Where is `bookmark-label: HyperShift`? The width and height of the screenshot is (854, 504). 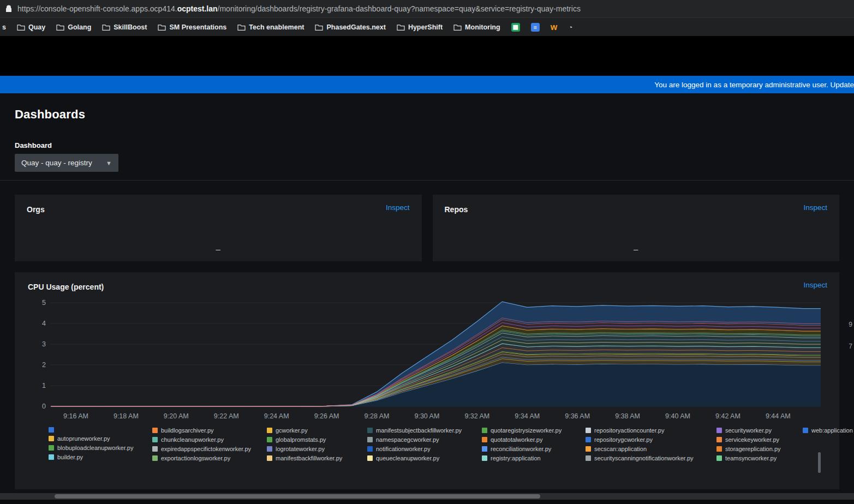 bookmark-label: HyperShift is located at coordinates (426, 27).